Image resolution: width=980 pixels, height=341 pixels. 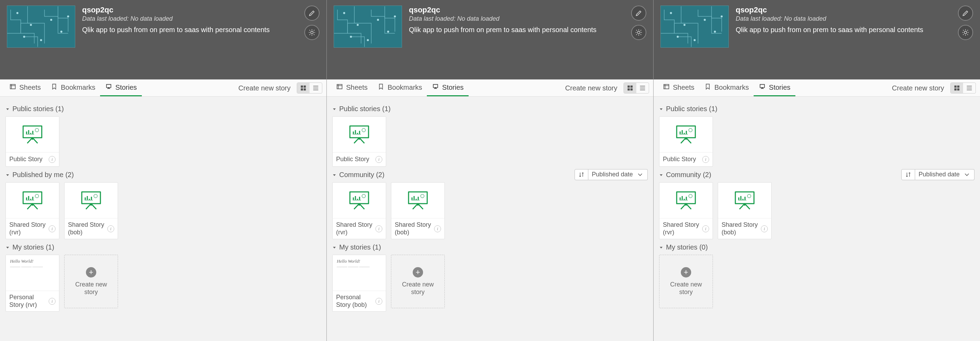 What do you see at coordinates (639, 23) in the screenshot?
I see `header-actions` at bounding box center [639, 23].